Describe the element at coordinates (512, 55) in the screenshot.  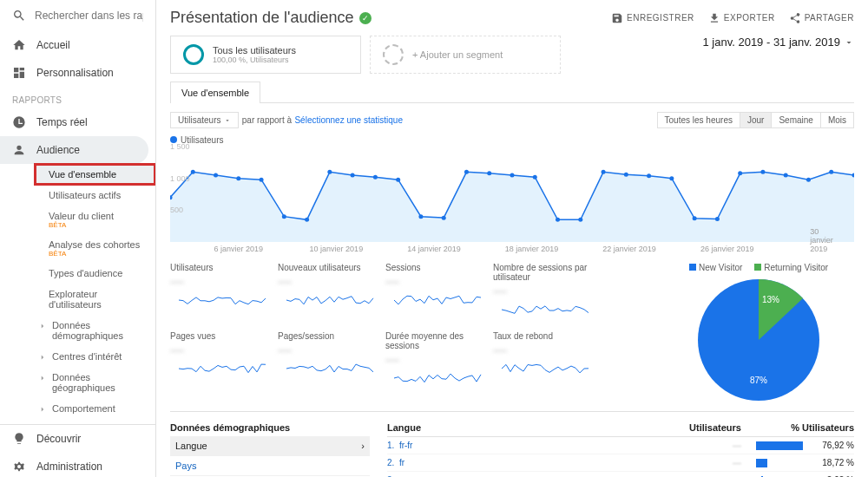
I see `segment-row: Tous les utilisateurs100,00 %, Utilisate…` at that location.